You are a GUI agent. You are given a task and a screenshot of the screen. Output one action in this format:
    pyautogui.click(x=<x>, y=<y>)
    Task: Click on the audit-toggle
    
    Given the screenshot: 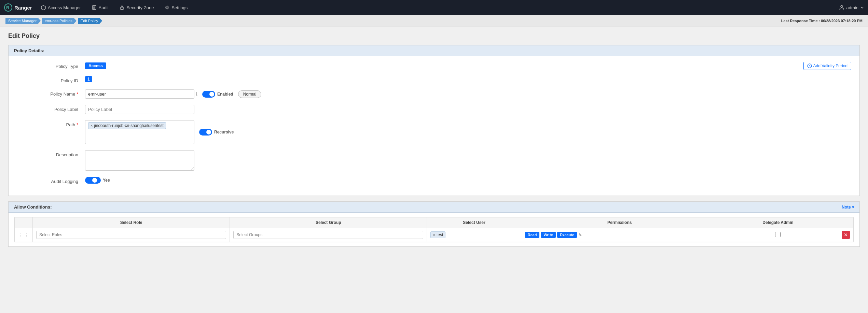 What is the action you would take?
    pyautogui.click(x=93, y=180)
    